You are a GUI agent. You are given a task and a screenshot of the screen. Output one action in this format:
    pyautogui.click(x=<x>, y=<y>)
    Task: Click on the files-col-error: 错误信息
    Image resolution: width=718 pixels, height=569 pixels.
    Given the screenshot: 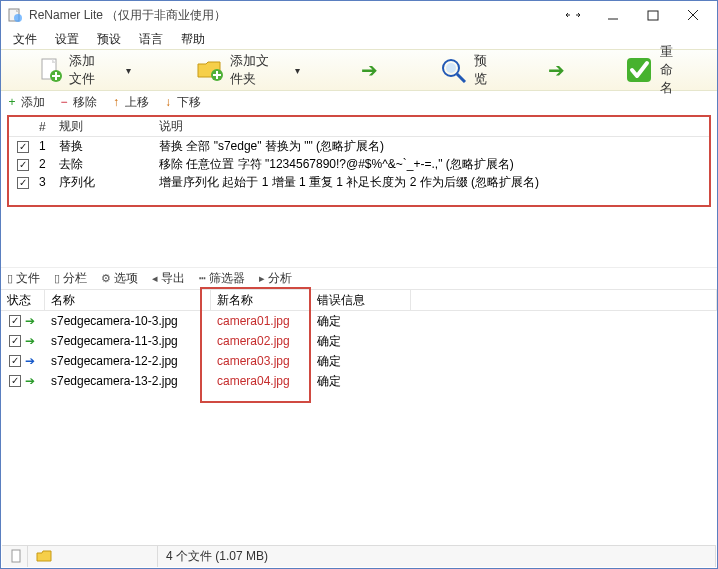 What is the action you would take?
    pyautogui.click(x=361, y=300)
    